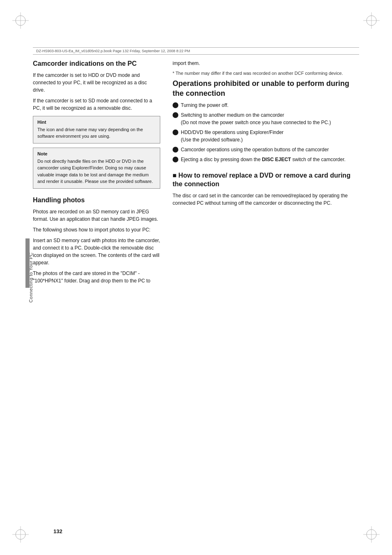 Image resolution: width=392 pixels, height=555 pixels. What do you see at coordinates (270, 136) in the screenshot?
I see `bullet-text: HDD/DVD file operations using Explorer/F…` at bounding box center [270, 136].